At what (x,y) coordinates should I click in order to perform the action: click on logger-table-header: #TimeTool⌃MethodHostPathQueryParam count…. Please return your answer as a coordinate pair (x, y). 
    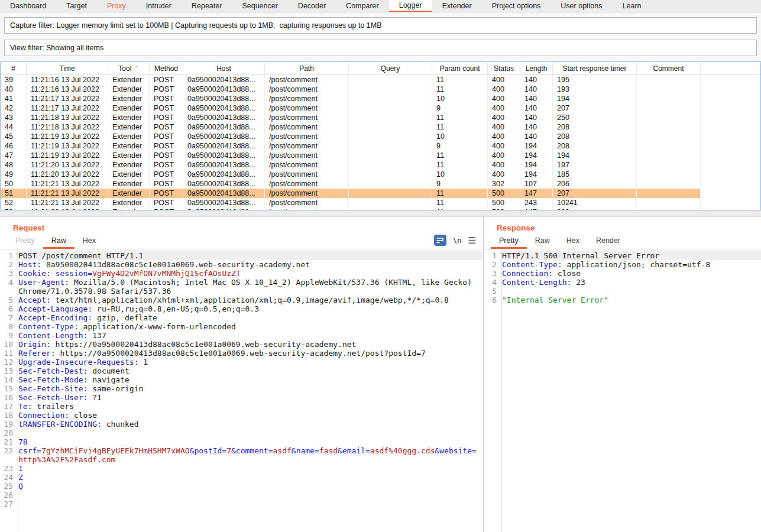
    Looking at the image, I should click on (381, 69).